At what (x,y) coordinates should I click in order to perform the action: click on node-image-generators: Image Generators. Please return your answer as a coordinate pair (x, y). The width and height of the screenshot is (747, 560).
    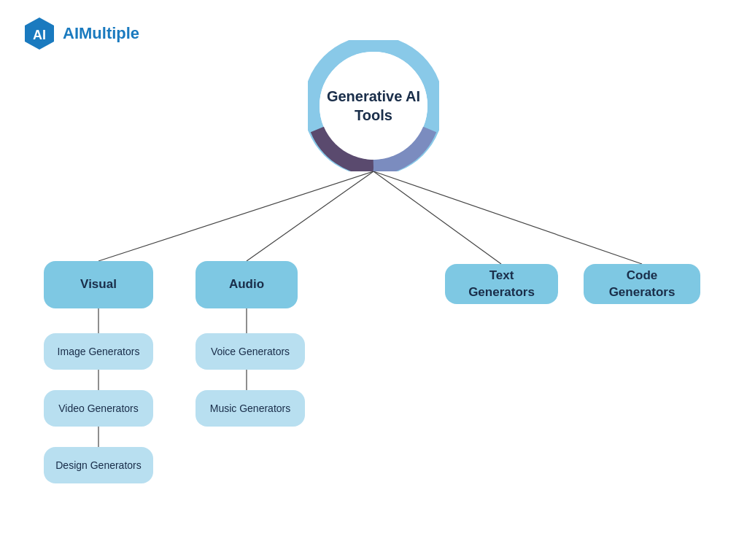
    Looking at the image, I should click on (98, 351).